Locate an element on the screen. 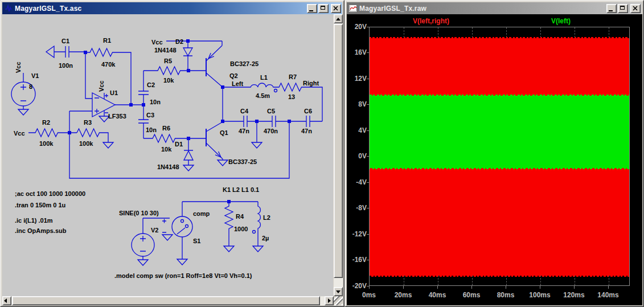 This screenshot has width=644, height=307. spice-directive-model: .model comp sw (ron=1 Roff=1e8 Vt=0 Vh=0… is located at coordinates (183, 276).